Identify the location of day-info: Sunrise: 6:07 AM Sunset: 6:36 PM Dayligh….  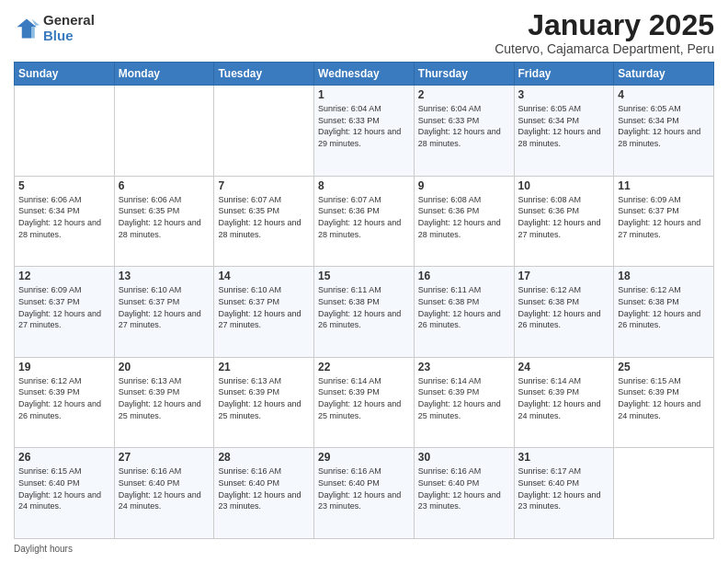
(364, 217).